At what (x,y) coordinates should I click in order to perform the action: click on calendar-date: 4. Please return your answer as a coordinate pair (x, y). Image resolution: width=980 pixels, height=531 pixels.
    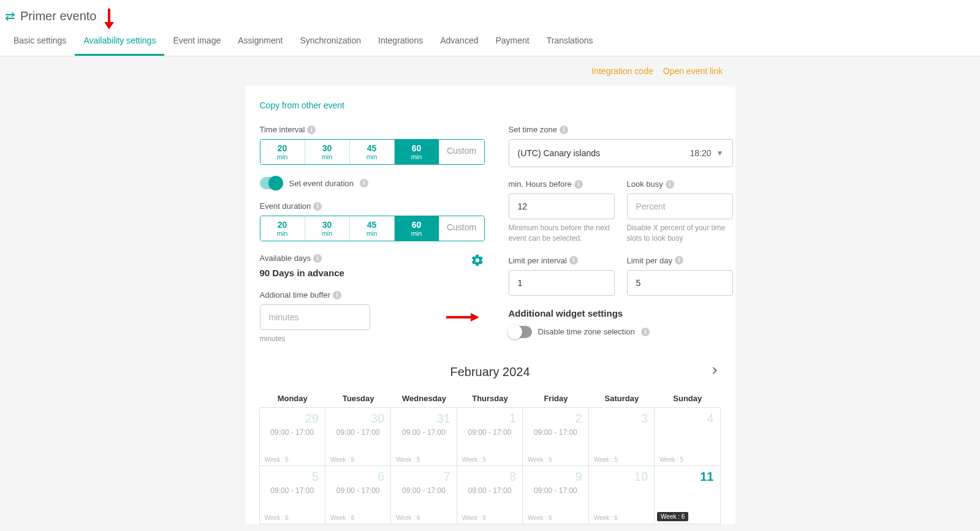
    Looking at the image, I should click on (687, 419).